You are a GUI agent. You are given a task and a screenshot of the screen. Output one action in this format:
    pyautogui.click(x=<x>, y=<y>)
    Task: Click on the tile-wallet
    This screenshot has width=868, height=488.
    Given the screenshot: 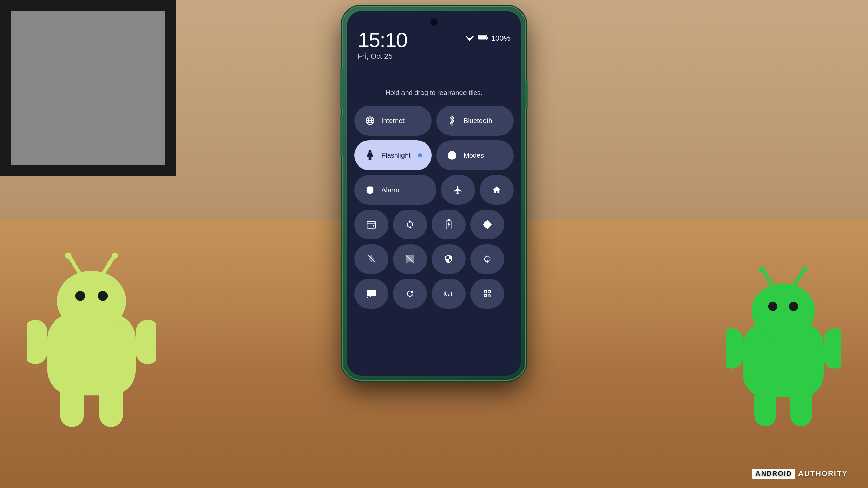 What is the action you would take?
    pyautogui.click(x=371, y=225)
    